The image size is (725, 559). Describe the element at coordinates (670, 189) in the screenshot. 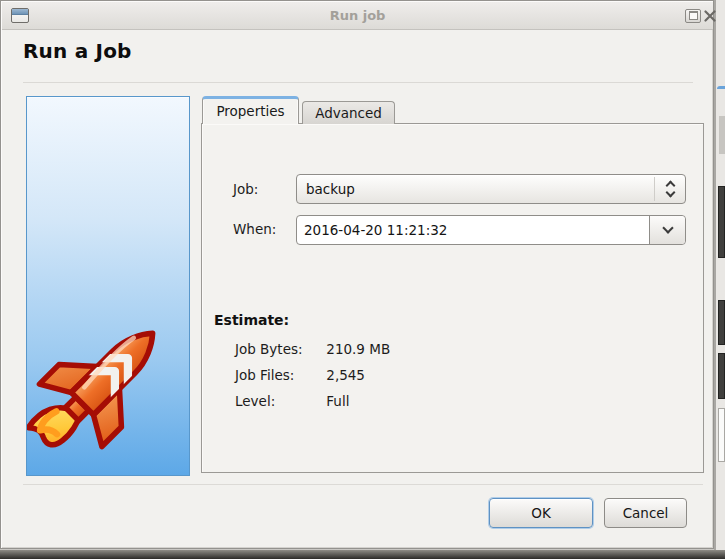

I see `up-down-chevrons-icon` at that location.